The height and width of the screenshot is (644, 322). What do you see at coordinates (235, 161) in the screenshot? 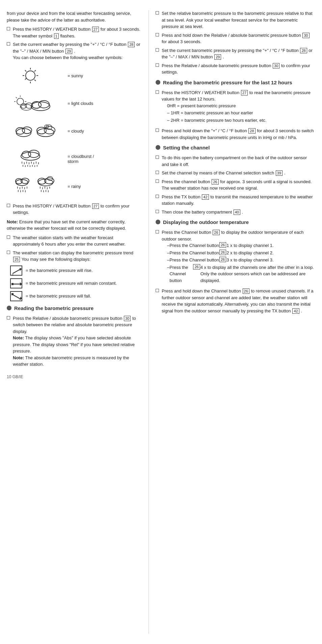
I see `s3-bullet-1: To do this open the battery compartment …` at bounding box center [235, 161].